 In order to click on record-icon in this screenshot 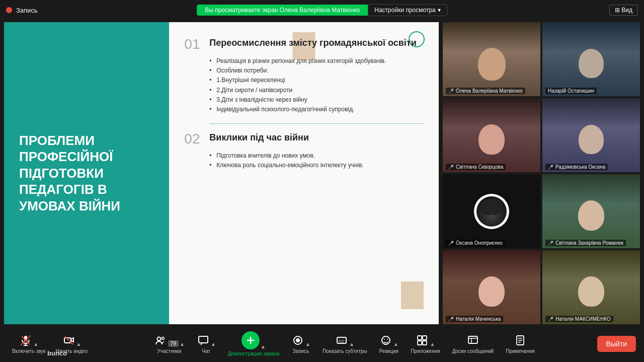, I will do `click(298, 340)`.